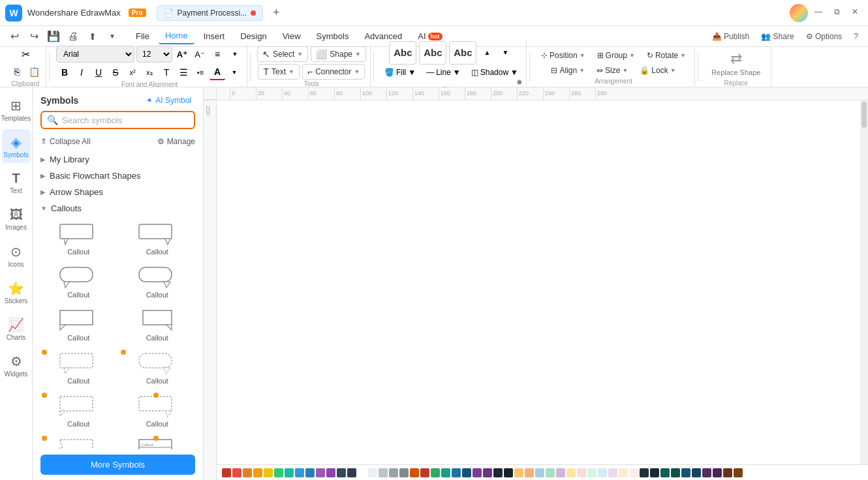  What do you see at coordinates (837, 12) in the screenshot?
I see `restore-button: ⧉` at bounding box center [837, 12].